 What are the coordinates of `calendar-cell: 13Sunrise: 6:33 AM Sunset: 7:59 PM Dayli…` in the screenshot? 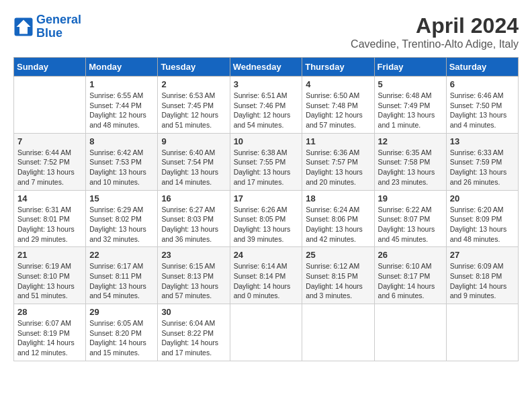 It's located at (482, 161).